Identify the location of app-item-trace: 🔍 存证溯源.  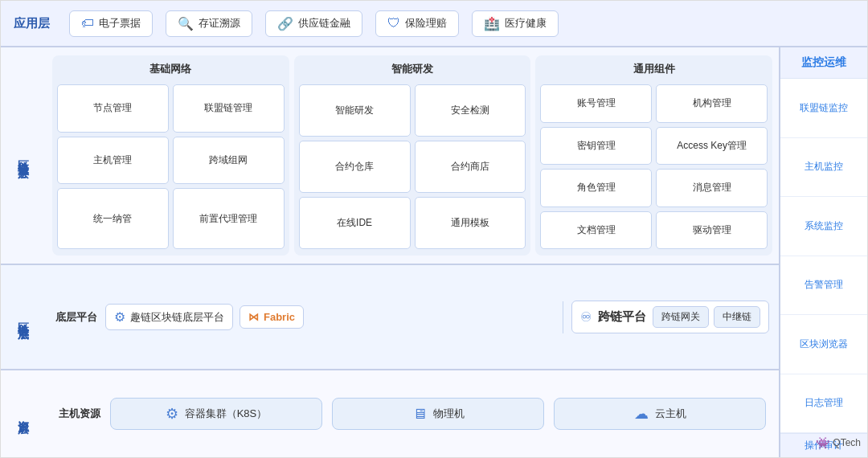
(209, 24).